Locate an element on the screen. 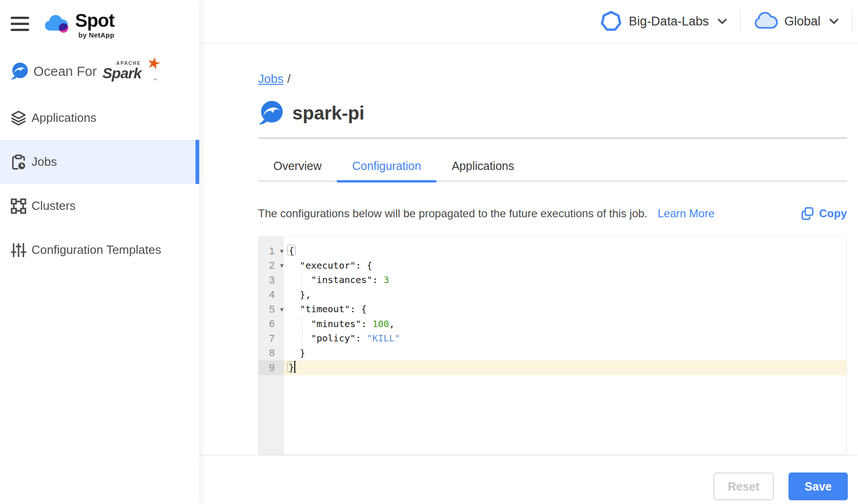 Image resolution: width=858 pixels, height=504 pixels. sidebar-item-jobs: Jobs is located at coordinates (100, 162).